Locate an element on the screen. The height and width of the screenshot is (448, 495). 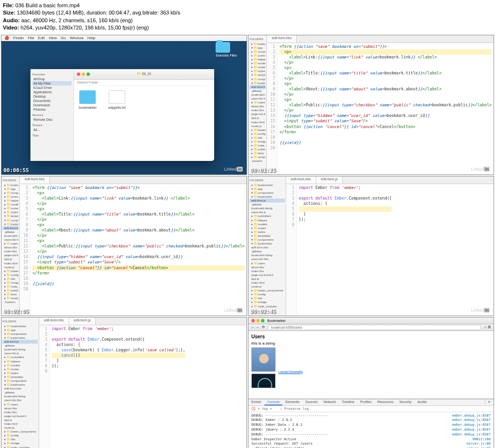
finder-toolbar: 📁 08_01 is located at coordinates (144, 74).